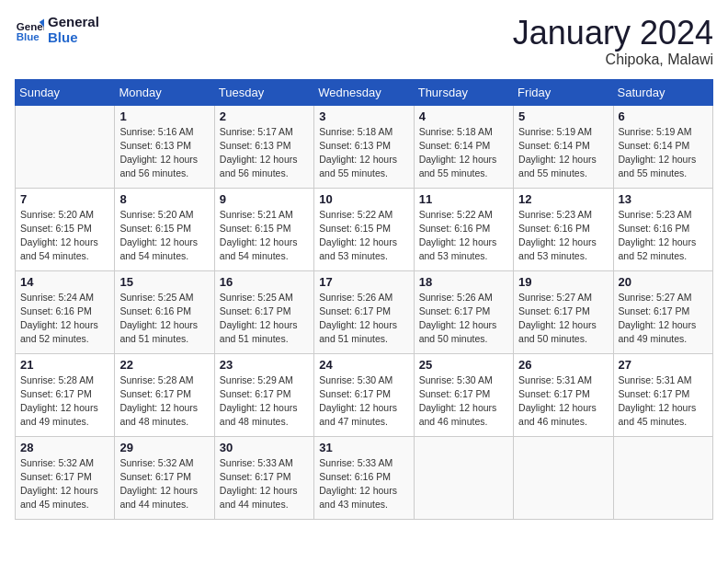 The width and height of the screenshot is (728, 563). Describe the element at coordinates (364, 401) in the screenshot. I see `day-info: Sunrise: 5:30 AM Sunset: 6:17 PM Dayligh…` at that location.